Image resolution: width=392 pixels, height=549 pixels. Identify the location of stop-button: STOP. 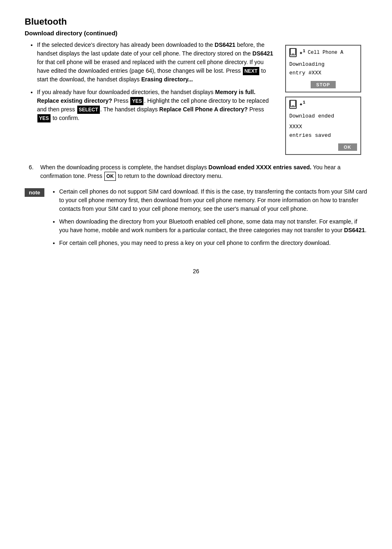
(323, 85).